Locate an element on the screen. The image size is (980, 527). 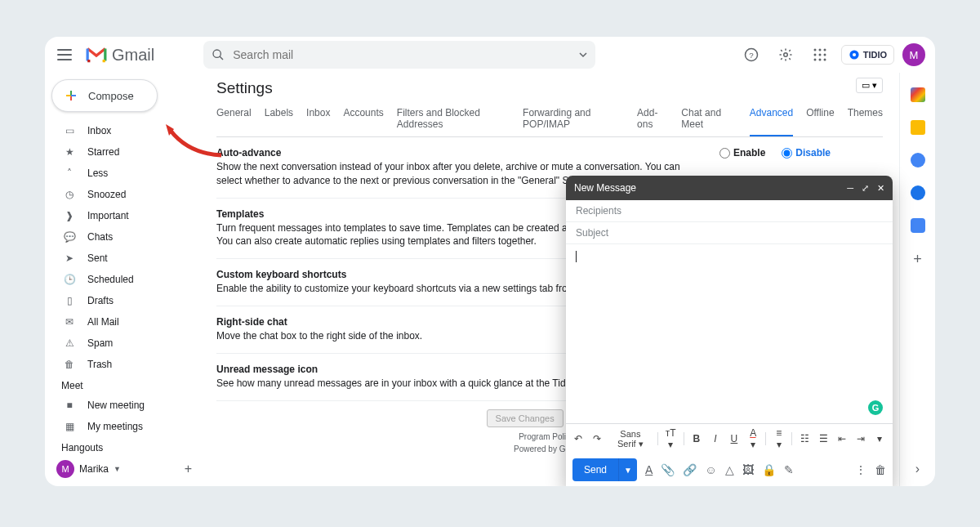
discard-icon: 🗑 is located at coordinates (880, 470).